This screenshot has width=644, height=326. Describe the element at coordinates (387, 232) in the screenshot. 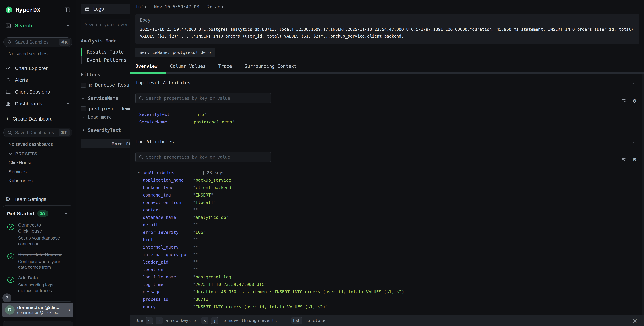

I see `attribute-row: error_severity"LOG"` at that location.